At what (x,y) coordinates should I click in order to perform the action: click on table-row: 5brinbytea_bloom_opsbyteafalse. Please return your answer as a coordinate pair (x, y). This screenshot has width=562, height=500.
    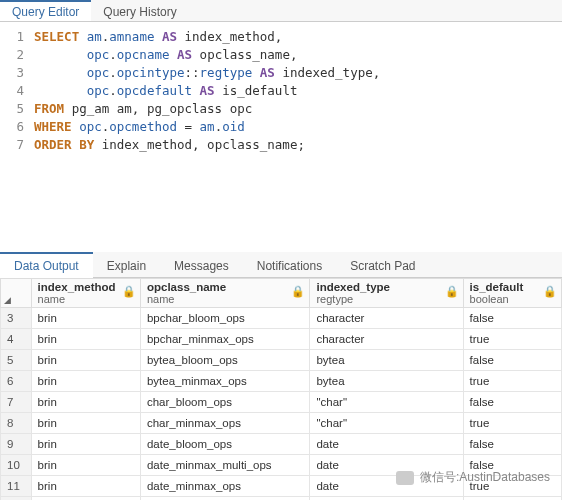
    Looking at the image, I should click on (282, 360).